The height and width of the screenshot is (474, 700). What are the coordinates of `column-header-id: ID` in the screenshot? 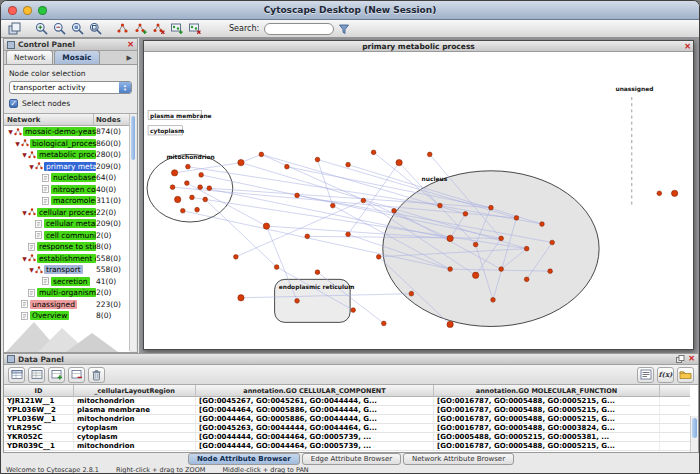 It's located at (39, 390).